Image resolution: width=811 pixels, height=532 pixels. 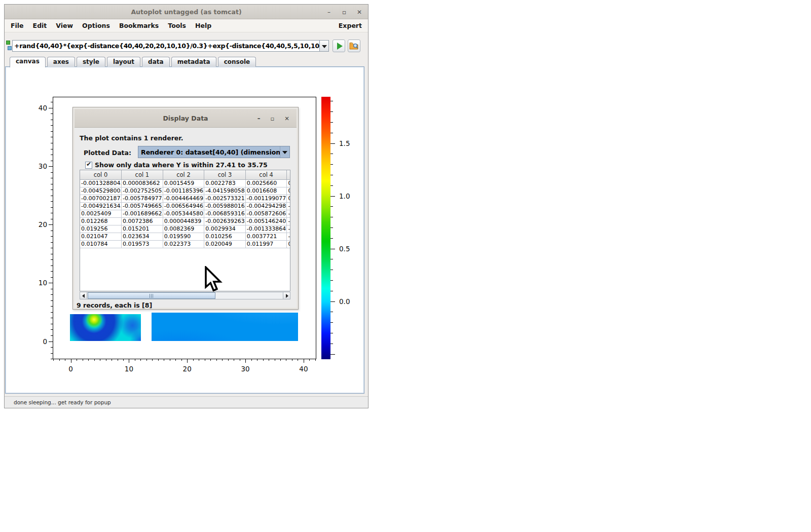 I want to click on table-row: -0.007002187...-0.005784977...-0.0044644…, so click(x=186, y=199).